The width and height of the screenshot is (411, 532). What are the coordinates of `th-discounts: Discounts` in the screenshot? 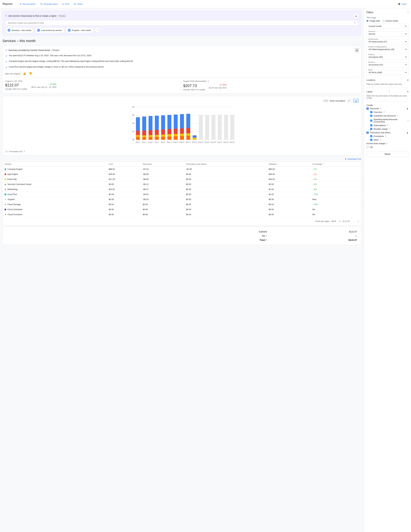 It's located at (162, 164).